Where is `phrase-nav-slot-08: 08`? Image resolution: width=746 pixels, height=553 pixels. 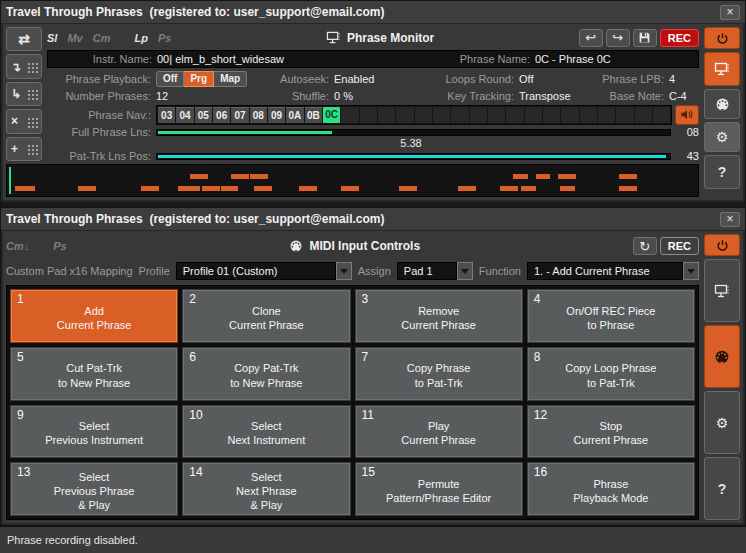 phrase-nav-slot-08: 08 is located at coordinates (258, 115).